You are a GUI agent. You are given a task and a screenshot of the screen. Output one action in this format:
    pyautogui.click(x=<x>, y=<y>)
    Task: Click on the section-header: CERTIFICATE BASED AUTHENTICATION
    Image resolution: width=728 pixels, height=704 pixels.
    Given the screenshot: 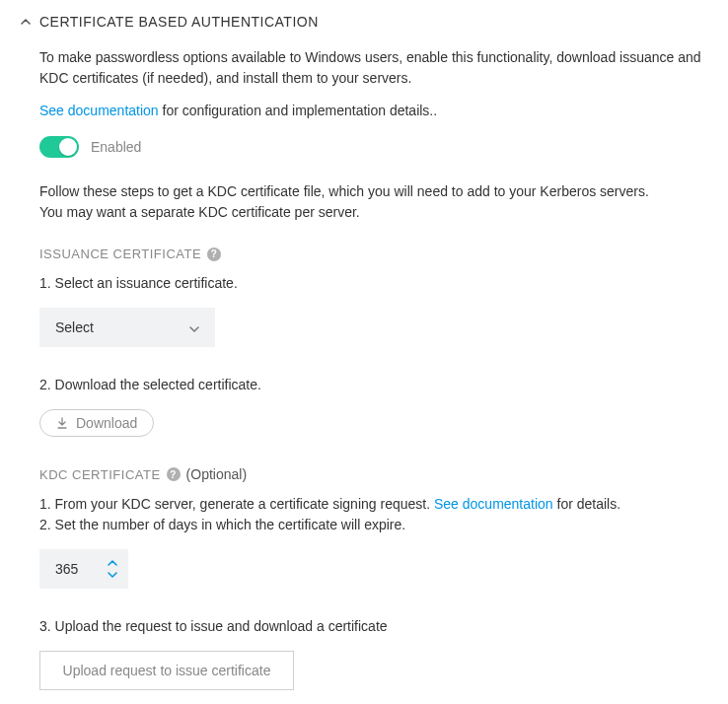 What is the action you would take?
    pyautogui.click(x=364, y=22)
    